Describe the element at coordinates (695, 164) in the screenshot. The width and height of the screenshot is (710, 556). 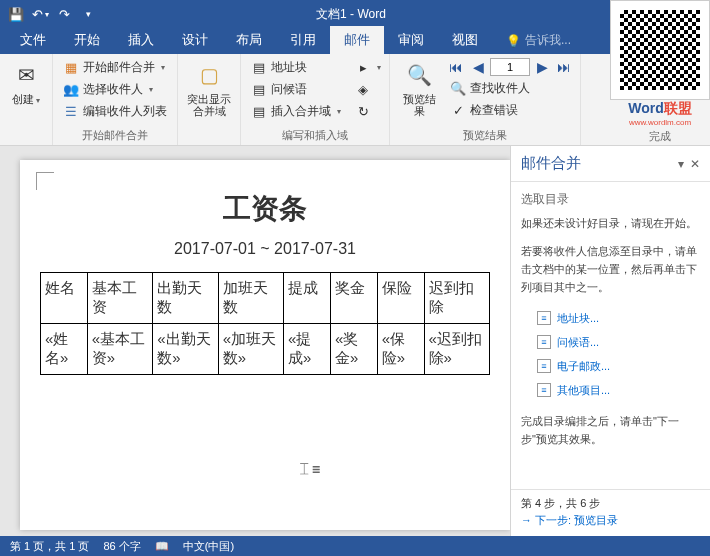
I see `close-icon: ✕` at that location.